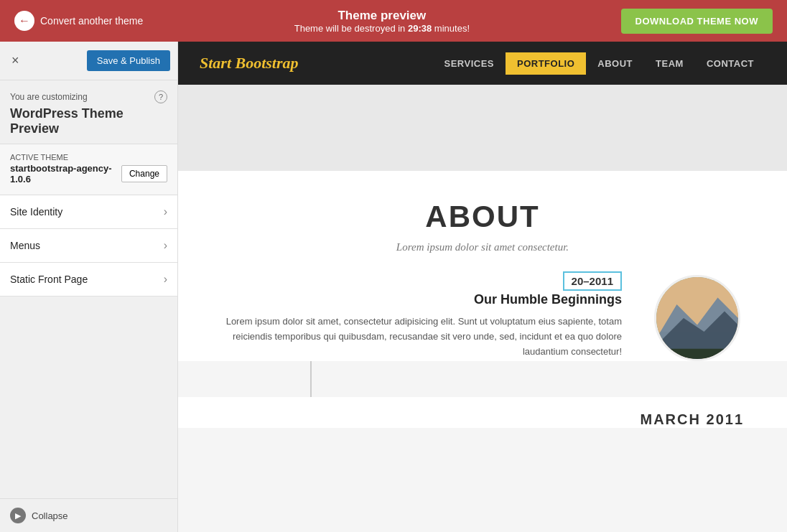  Describe the element at coordinates (25, 246) in the screenshot. I see `menus-label: Menus` at that location.